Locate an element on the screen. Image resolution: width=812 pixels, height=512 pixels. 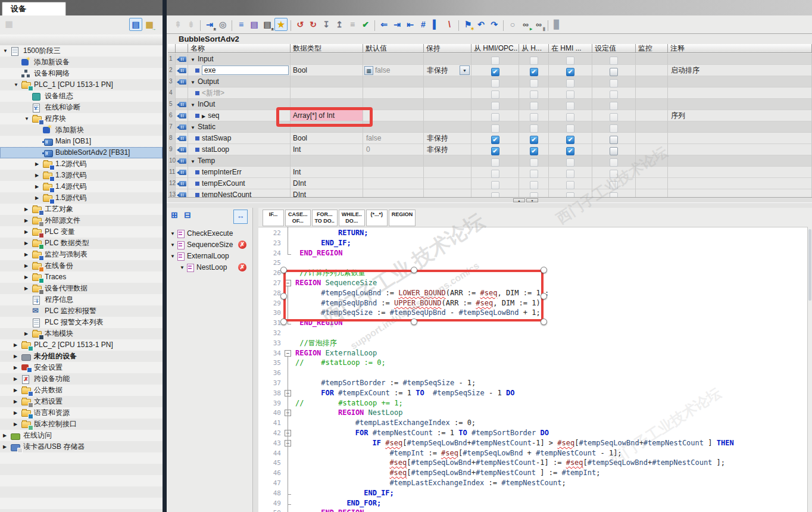
cell-name: ▼Temp is located at coordinates (239, 161).